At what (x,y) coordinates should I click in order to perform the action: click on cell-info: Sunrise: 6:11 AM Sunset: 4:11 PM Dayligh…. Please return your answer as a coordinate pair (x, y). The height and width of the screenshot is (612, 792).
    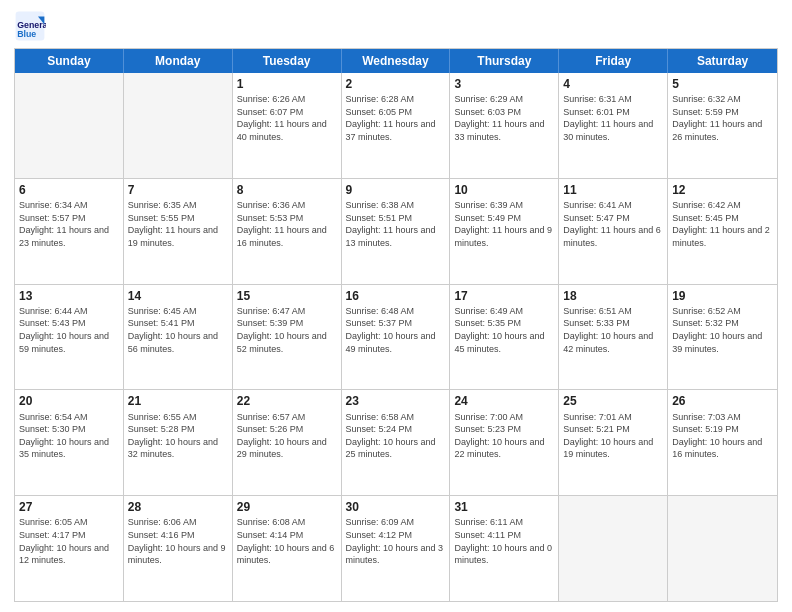
    Looking at the image, I should click on (504, 541).